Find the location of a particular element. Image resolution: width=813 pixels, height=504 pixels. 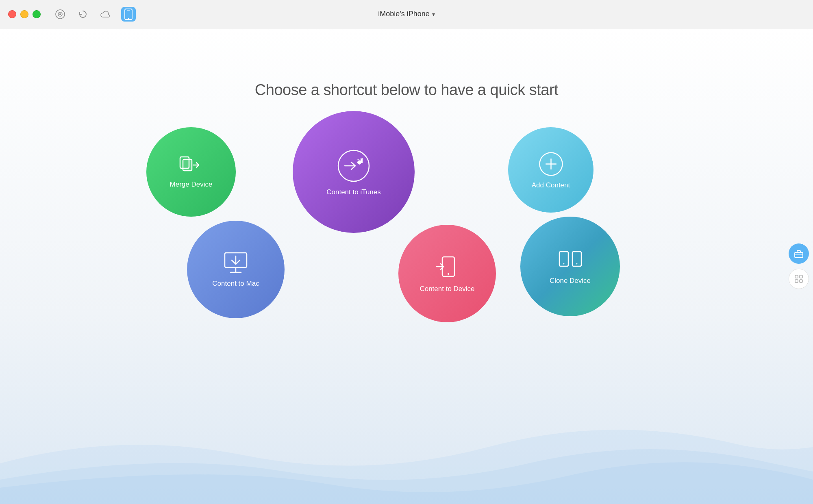

merge-device-label: Merge Device is located at coordinates (191, 185).